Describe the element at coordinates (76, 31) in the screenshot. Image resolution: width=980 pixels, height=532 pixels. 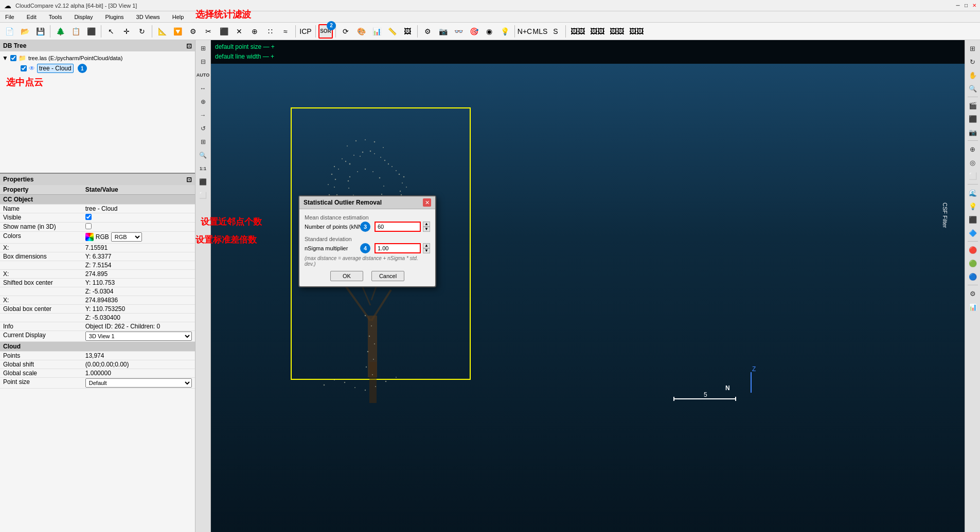
I see `props-btn: 📋` at that location.